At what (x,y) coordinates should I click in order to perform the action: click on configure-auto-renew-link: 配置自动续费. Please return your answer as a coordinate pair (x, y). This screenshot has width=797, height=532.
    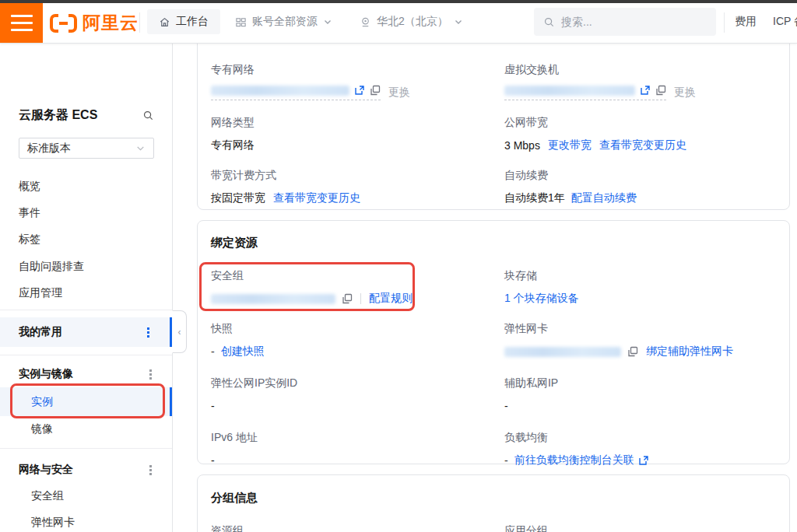
    Looking at the image, I should click on (604, 198).